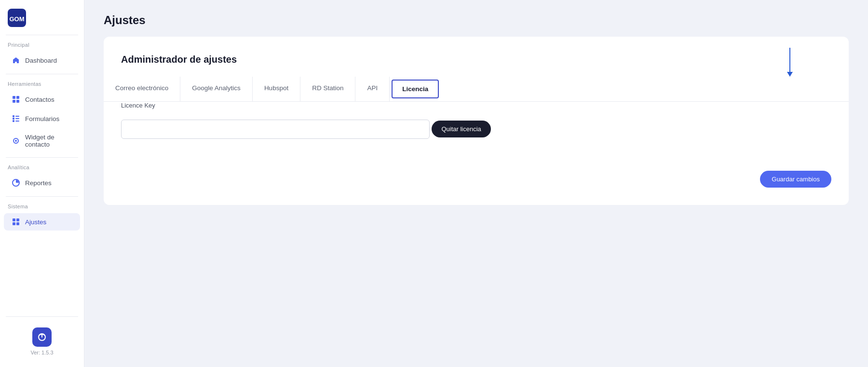  What do you see at coordinates (476, 89) in the screenshot?
I see `tabs-bar: Correo electrónico Google Analytics Hubs…` at bounding box center [476, 89].